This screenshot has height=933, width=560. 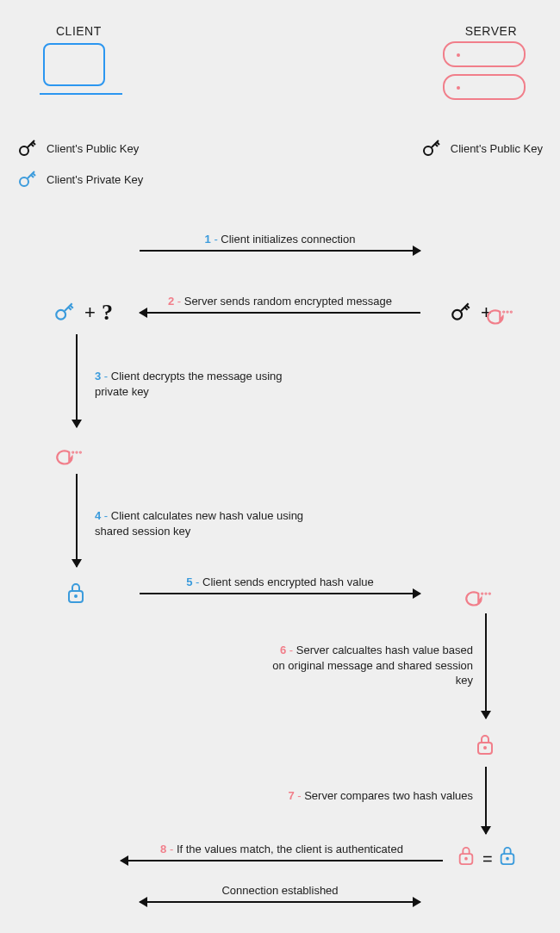 What do you see at coordinates (280, 302) in the screenshot?
I see `arrow-caption: 2 - Server sends random encrypted messag…` at bounding box center [280, 302].